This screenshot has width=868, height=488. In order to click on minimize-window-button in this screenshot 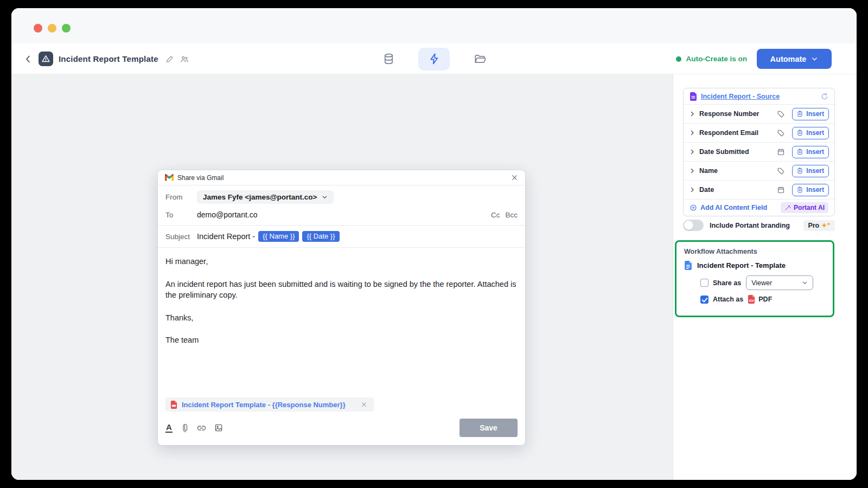, I will do `click(52, 28)`.